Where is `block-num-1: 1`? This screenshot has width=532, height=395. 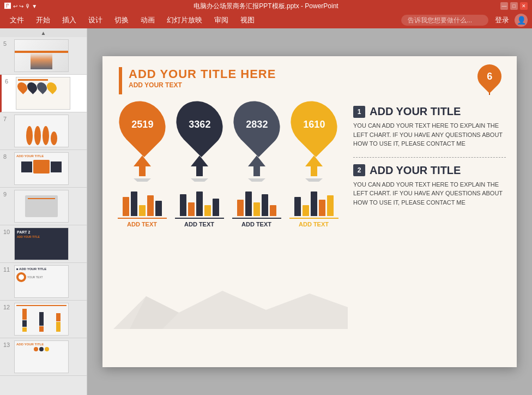 block-num-1: 1 is located at coordinates (359, 112).